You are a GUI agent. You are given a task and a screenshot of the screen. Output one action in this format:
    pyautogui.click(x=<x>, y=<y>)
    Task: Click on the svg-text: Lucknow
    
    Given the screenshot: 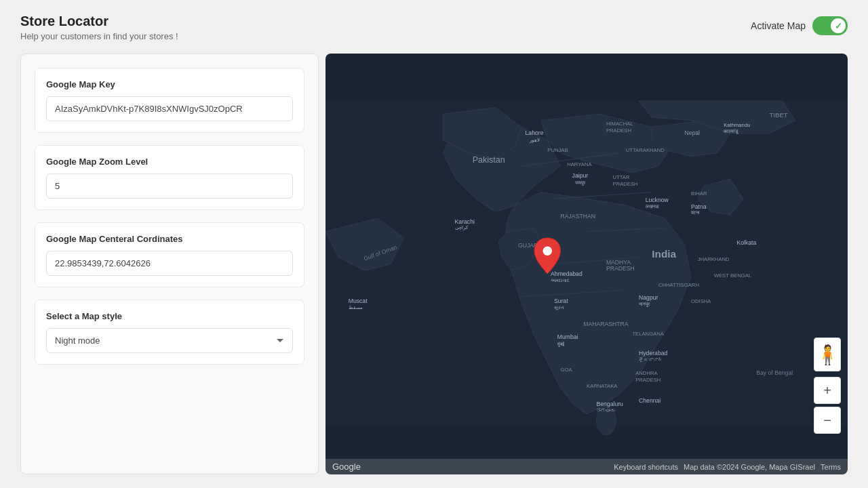 What is the action you would take?
    pyautogui.click(x=658, y=200)
    